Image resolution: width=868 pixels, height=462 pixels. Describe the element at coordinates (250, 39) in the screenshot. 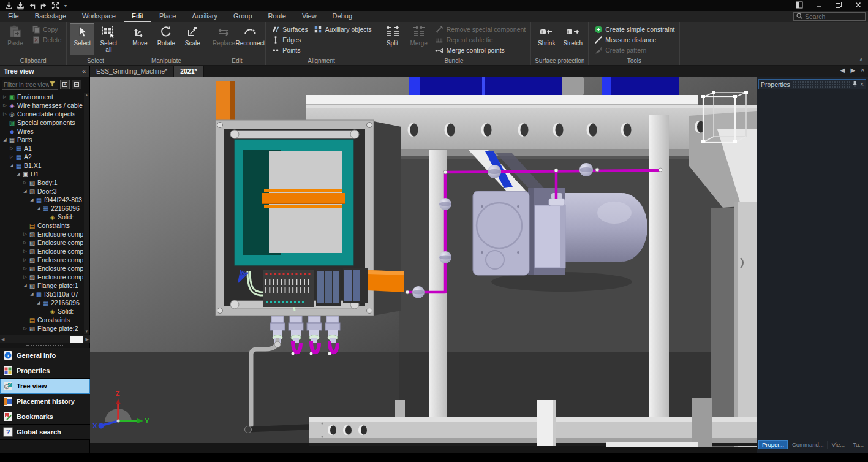

I see `reconnect-button: Reconnect` at that location.